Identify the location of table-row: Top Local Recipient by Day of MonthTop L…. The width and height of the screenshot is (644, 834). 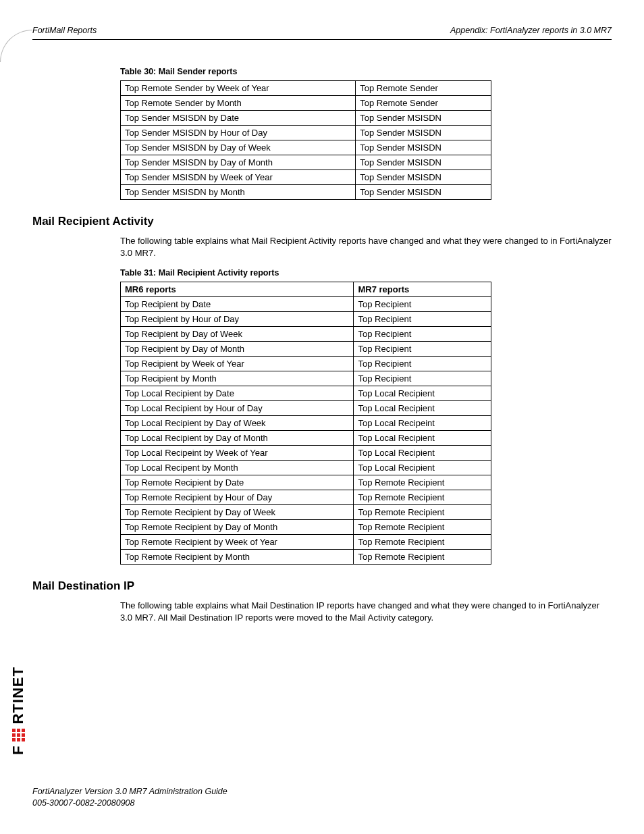
(306, 438).